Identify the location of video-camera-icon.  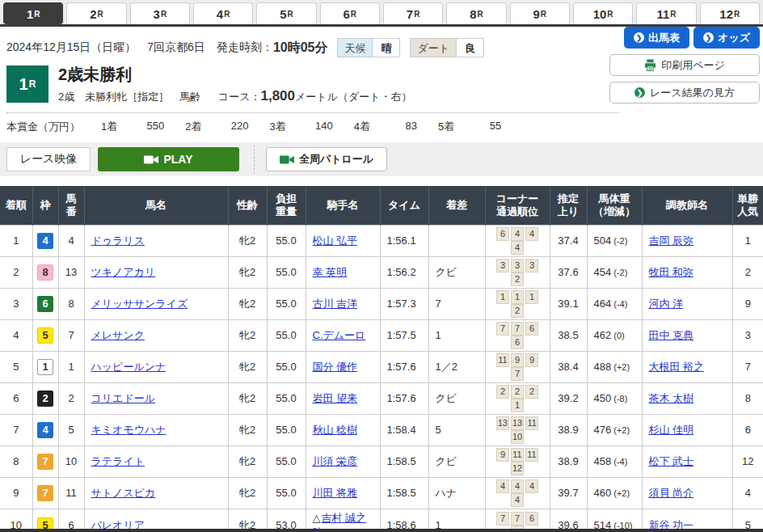
(287, 160).